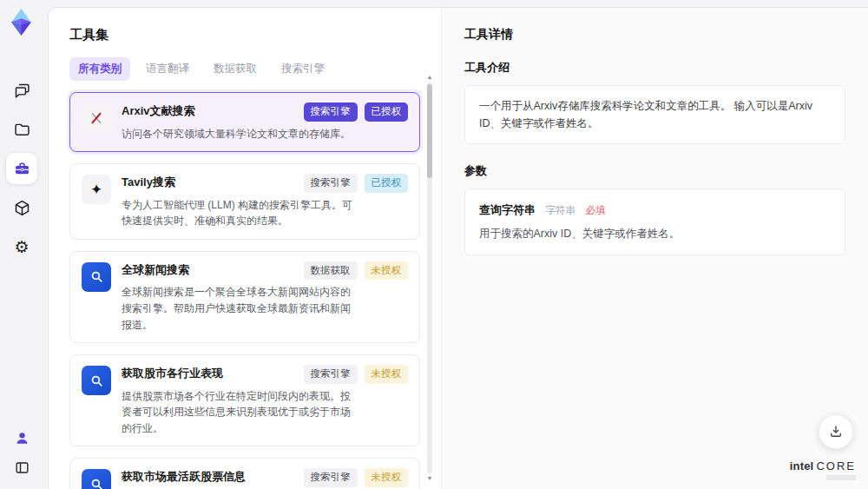 The height and width of the screenshot is (489, 868). Describe the element at coordinates (22, 247) in the screenshot. I see `settings-gear-icon: ⚙` at that location.